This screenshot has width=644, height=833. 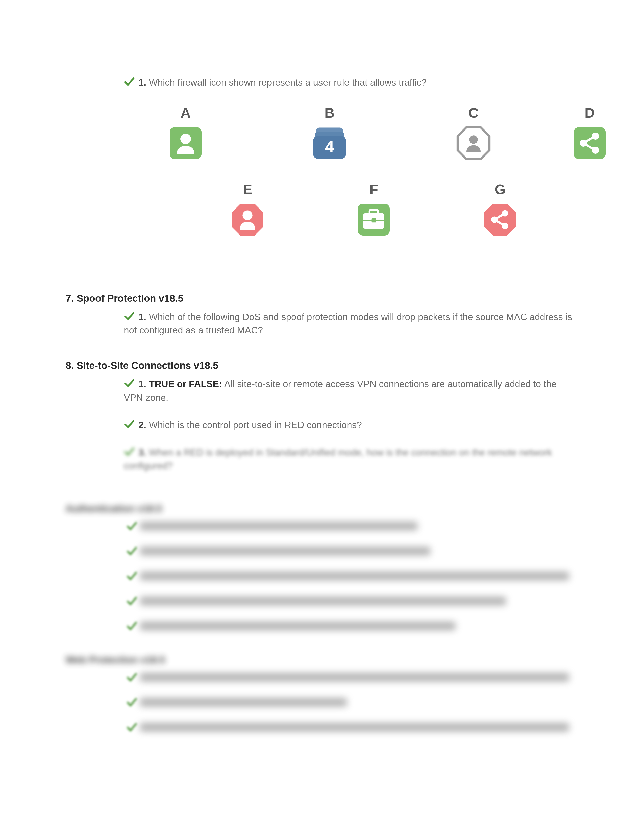 What do you see at coordinates (374, 209) in the screenshot?
I see `icon-option-f: F` at bounding box center [374, 209].